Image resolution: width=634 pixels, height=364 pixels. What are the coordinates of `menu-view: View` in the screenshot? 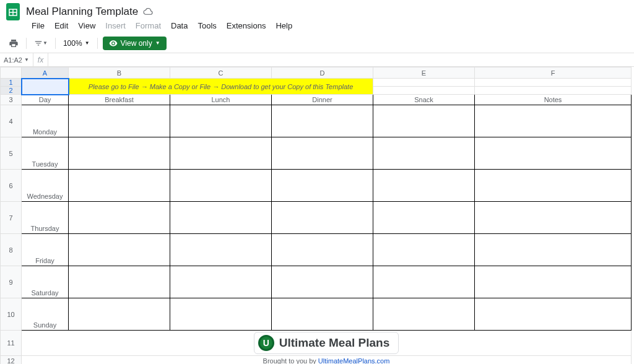 It's located at (87, 26).